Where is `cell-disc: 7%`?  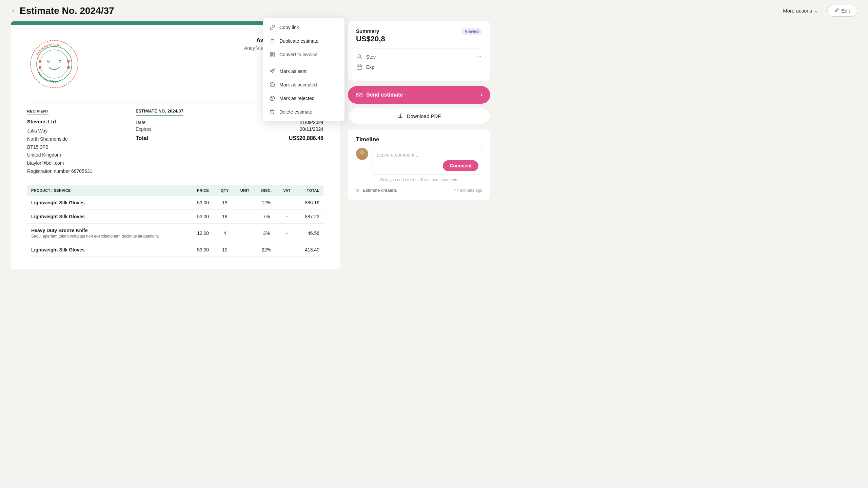
cell-disc: 7% is located at coordinates (267, 216).